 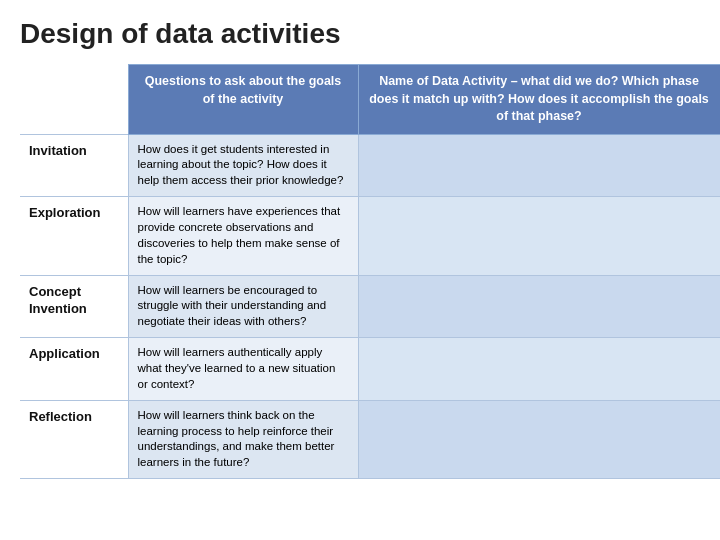 What do you see at coordinates (360, 34) in the screenshot?
I see `page-title: Design of data activities` at bounding box center [360, 34].